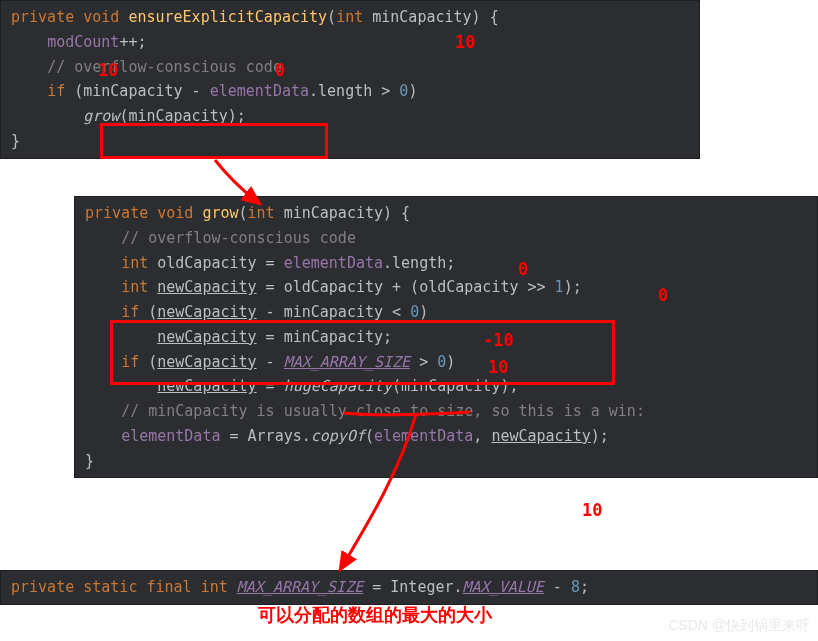  I want to click on annotation-value: -10, so click(498, 340).